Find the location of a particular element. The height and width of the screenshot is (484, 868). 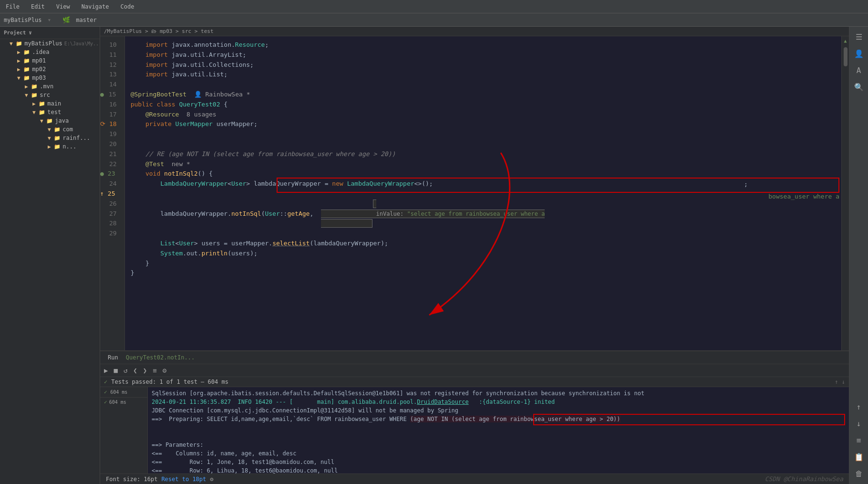

sidebar-item-src: ▼ 📁 src is located at coordinates (50, 95).